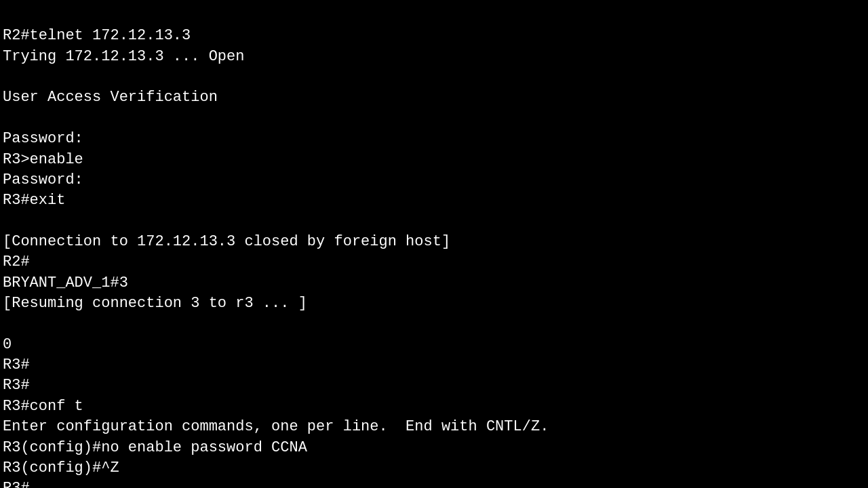 The height and width of the screenshot is (488, 868). I want to click on terminal-line: R2#, so click(434, 262).